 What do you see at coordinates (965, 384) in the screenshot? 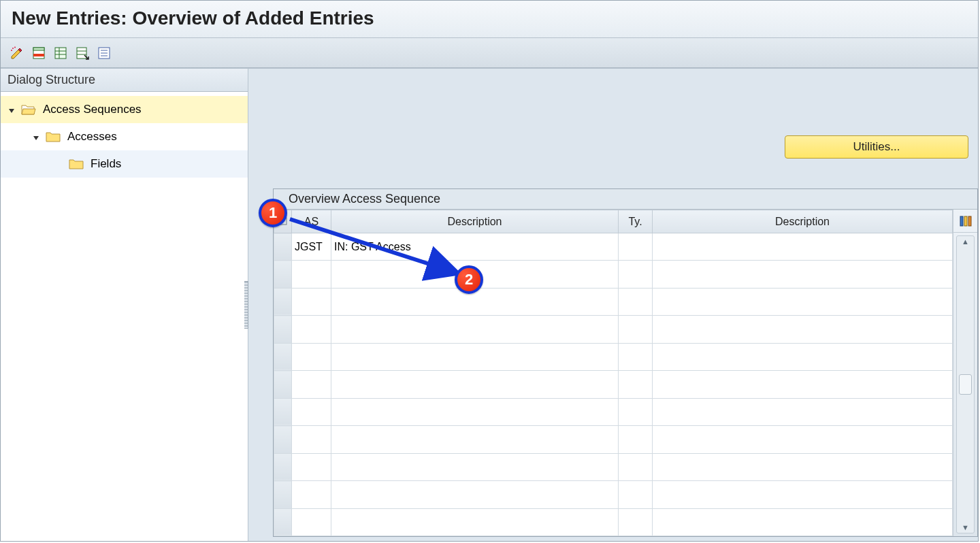
I see `vertical-scrollbar: ▲ ▼` at bounding box center [965, 384].